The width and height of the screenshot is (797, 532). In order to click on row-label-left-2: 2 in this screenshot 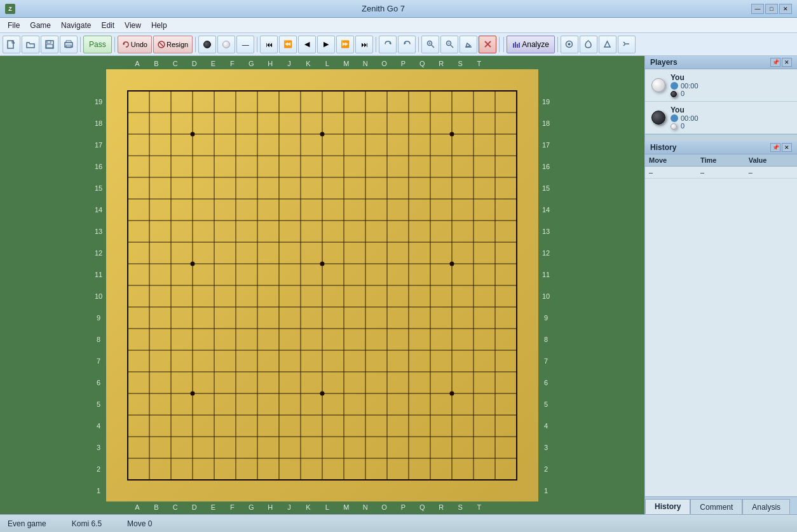, I will do `click(99, 469)`.